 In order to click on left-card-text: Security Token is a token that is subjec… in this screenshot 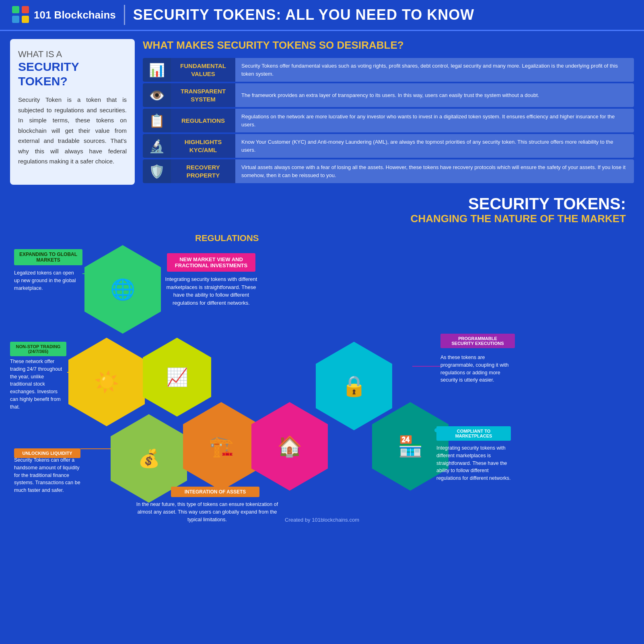, I will do `click(72, 130)`.